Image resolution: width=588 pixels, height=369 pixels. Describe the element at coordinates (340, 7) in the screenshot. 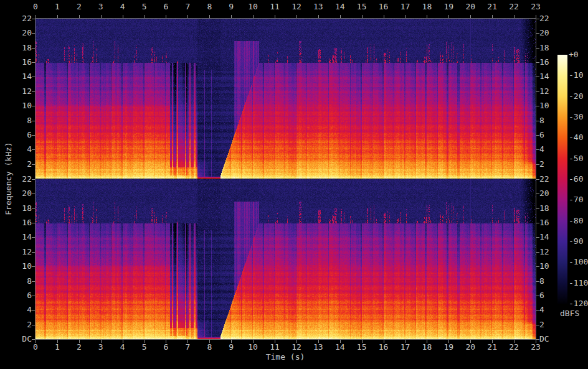

I see `x-tick-label-top: 14` at that location.